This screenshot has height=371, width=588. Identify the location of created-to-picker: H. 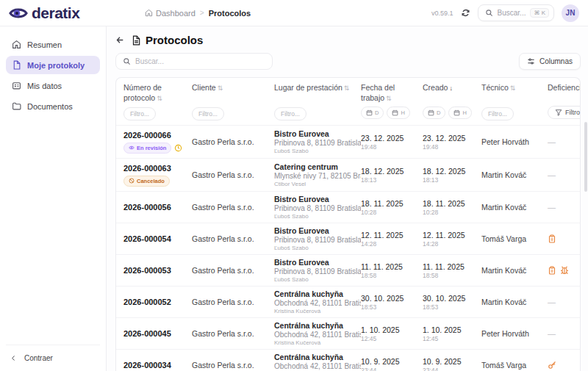
(460, 113).